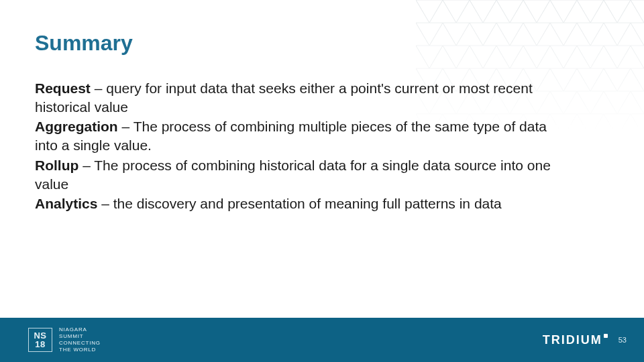 This screenshot has width=644, height=362. What do you see at coordinates (297, 174) in the screenshot?
I see `definition-rollup: Rollup – The process of combining histor…` at bounding box center [297, 174].